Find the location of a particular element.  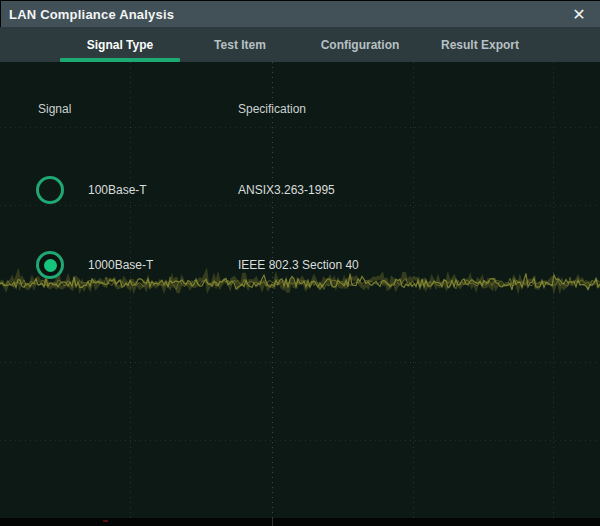

dialog-title: LAN Compliance Analysis is located at coordinates (92, 14).